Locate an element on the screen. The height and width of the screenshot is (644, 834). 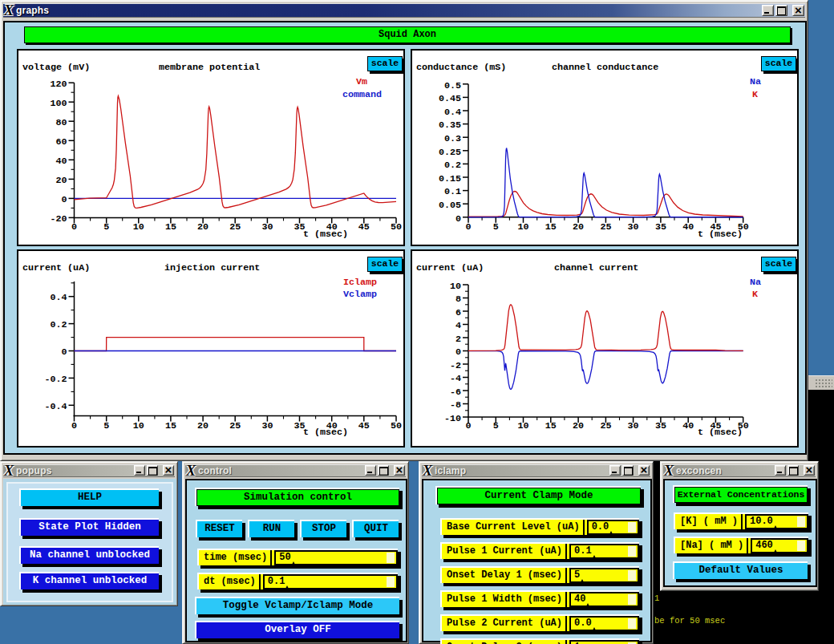
svg-text: 80 is located at coordinates (61, 123).